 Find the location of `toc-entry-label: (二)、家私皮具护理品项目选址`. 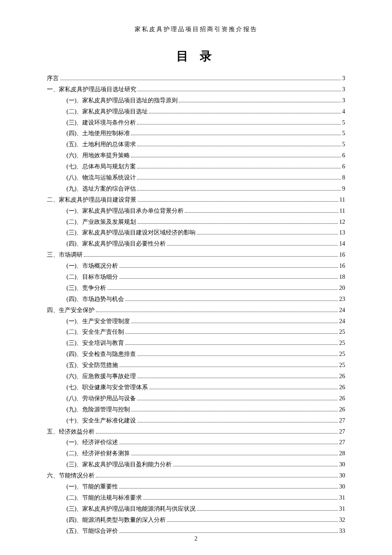

toc-entry-label: (二)、家私皮具护理品项目选址 is located at coordinates (107, 112).